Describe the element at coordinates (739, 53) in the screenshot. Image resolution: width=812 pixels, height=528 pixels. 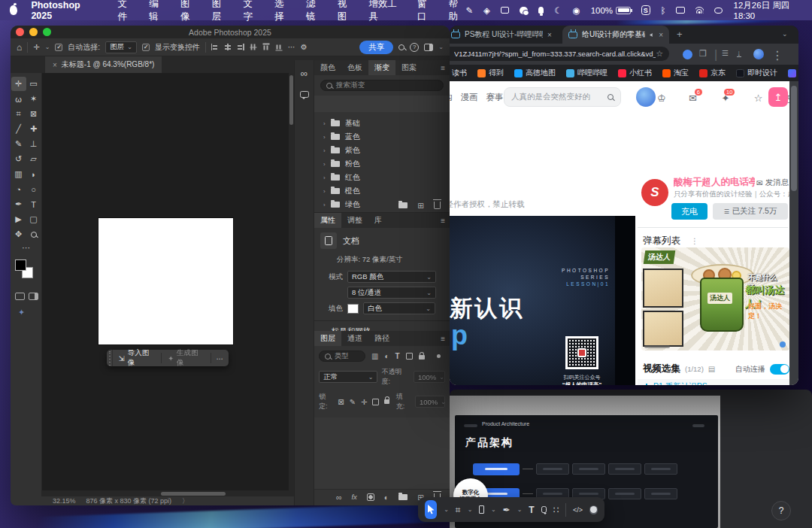
I see `download-icon: ↓` at that location.